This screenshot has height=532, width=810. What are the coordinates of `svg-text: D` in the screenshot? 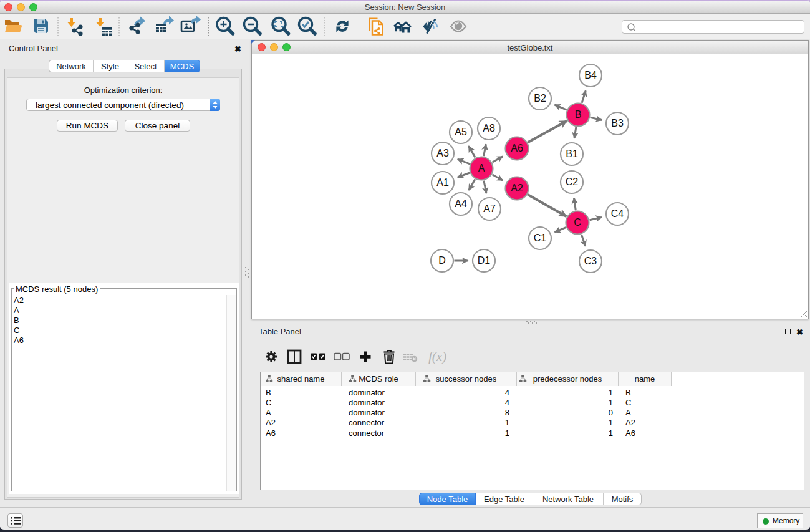 It's located at (442, 261).